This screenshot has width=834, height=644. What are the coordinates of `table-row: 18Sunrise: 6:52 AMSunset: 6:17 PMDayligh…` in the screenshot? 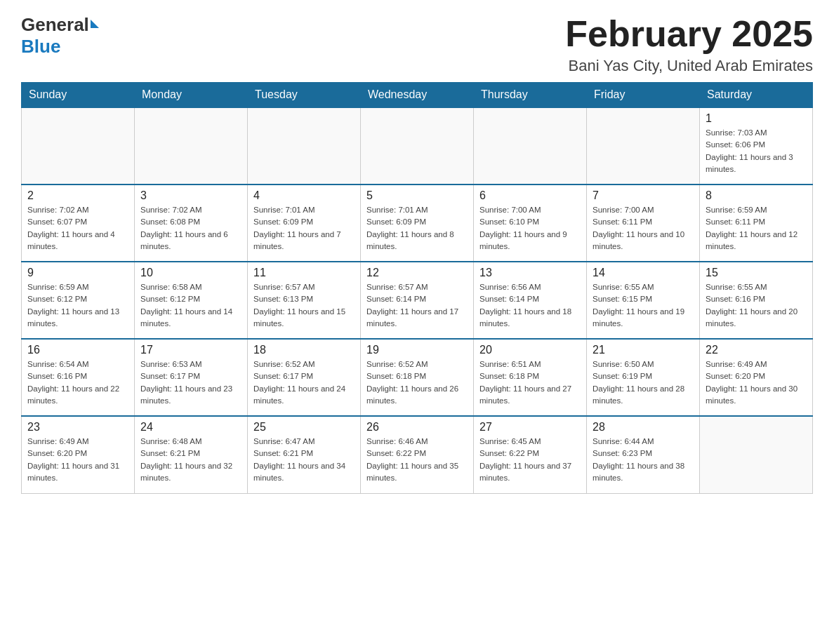 It's located at (305, 377).